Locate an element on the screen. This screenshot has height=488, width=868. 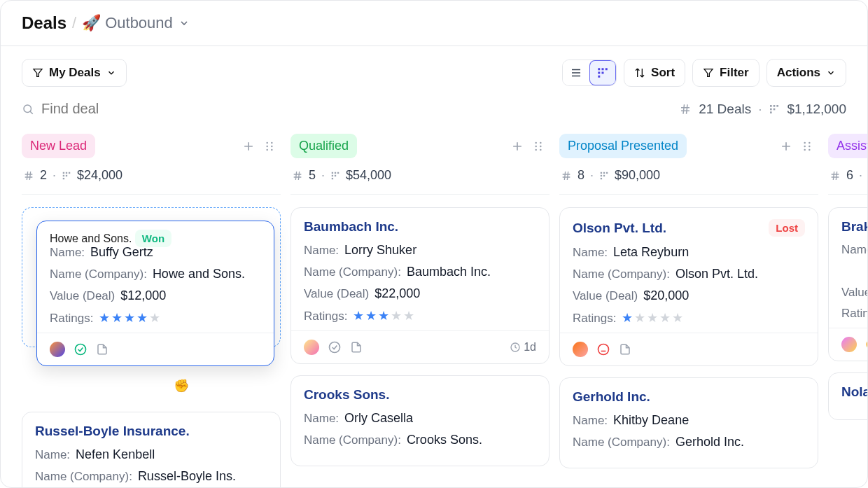
search-icon is located at coordinates (28, 109).